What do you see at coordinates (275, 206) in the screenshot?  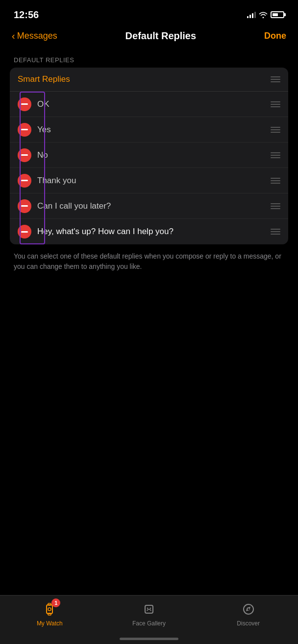 I see `drag-handle-calllater` at bounding box center [275, 206].